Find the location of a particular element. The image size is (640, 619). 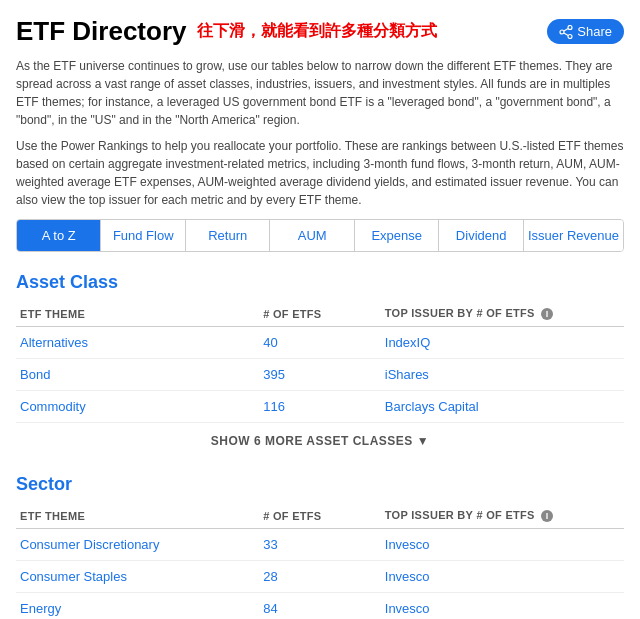

sector-num-consumer-staples: 28 is located at coordinates (320, 577).